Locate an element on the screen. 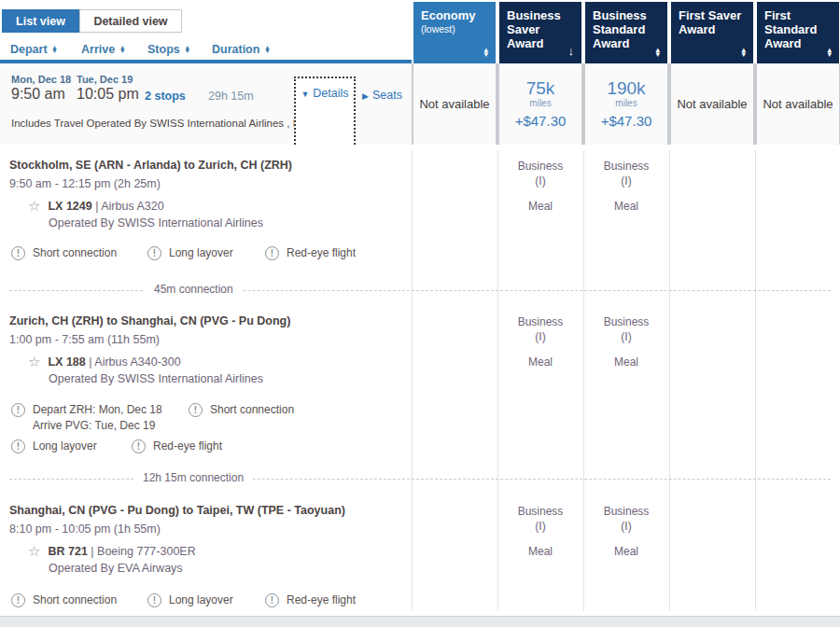 The height and width of the screenshot is (627, 840). warning-short-connection: Short connection is located at coordinates (63, 254).